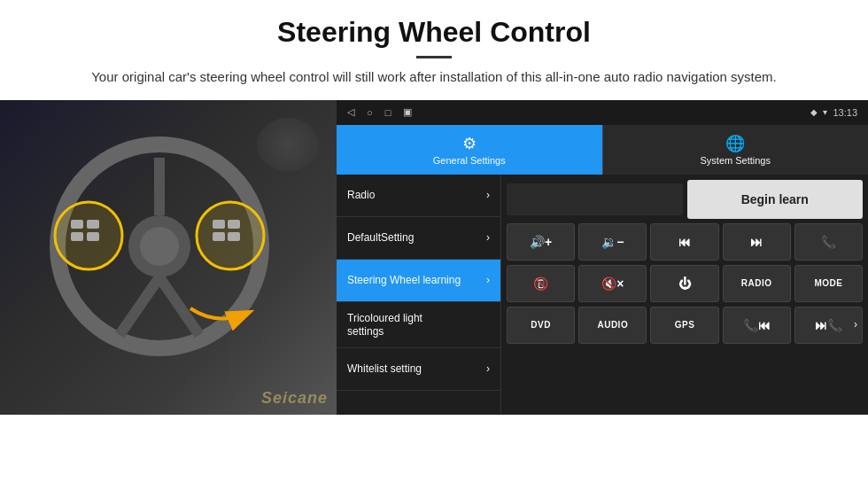 This screenshot has height=498, width=868. I want to click on menu-item-whitelist: Whitelist setting ›, so click(418, 370).